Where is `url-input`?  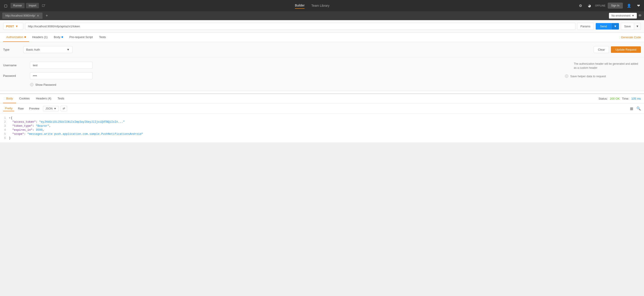
url-input is located at coordinates (300, 26).